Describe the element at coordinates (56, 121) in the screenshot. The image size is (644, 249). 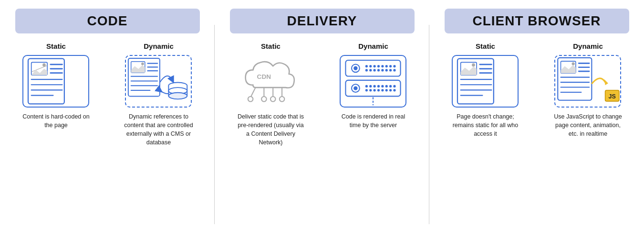
I see `code-static-desc: Content is hard-coded on the page` at that location.